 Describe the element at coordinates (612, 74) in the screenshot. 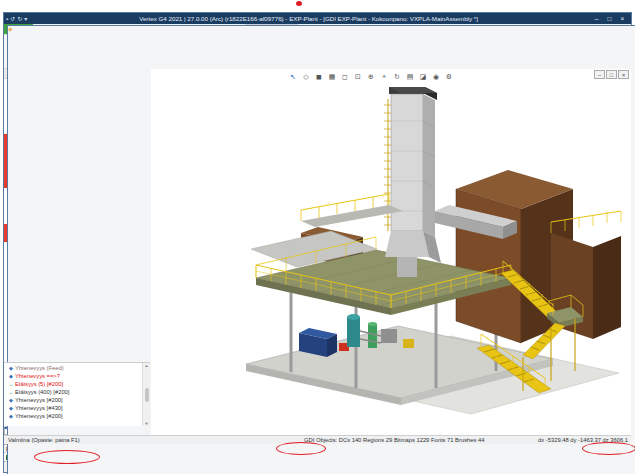

I see `viewport-window-controls: – □ ×` at that location.